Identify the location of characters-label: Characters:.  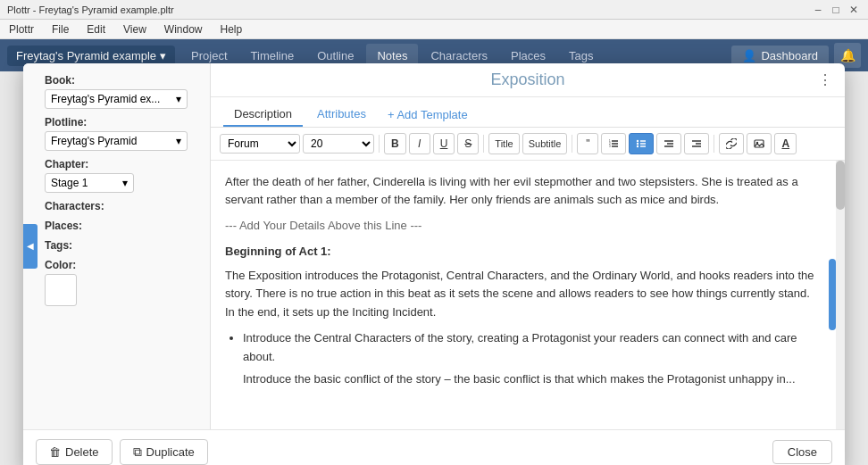
(121, 206).